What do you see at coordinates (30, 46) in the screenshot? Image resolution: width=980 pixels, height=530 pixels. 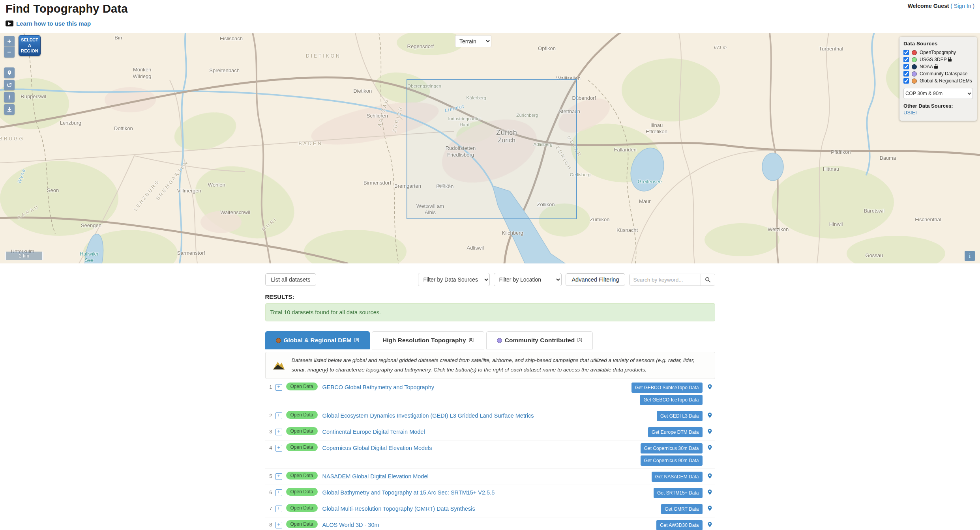 I see `select-region-button: SELECT A REGION` at bounding box center [30, 46].